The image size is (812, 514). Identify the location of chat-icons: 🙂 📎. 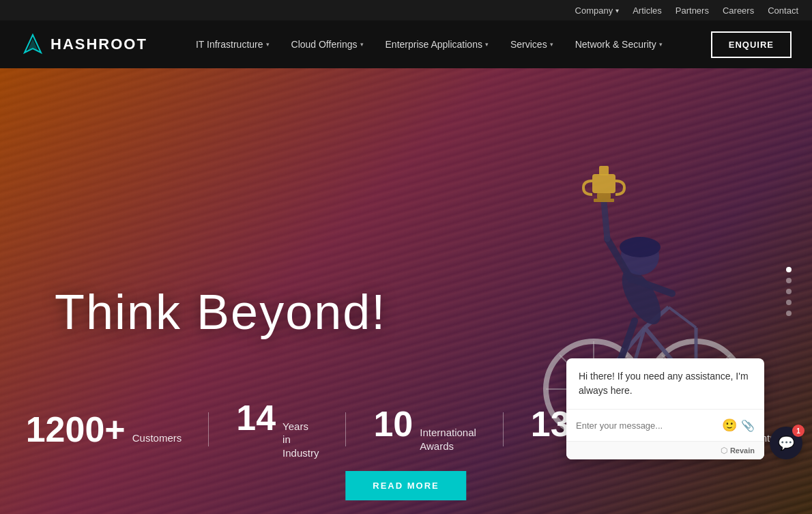
(738, 425).